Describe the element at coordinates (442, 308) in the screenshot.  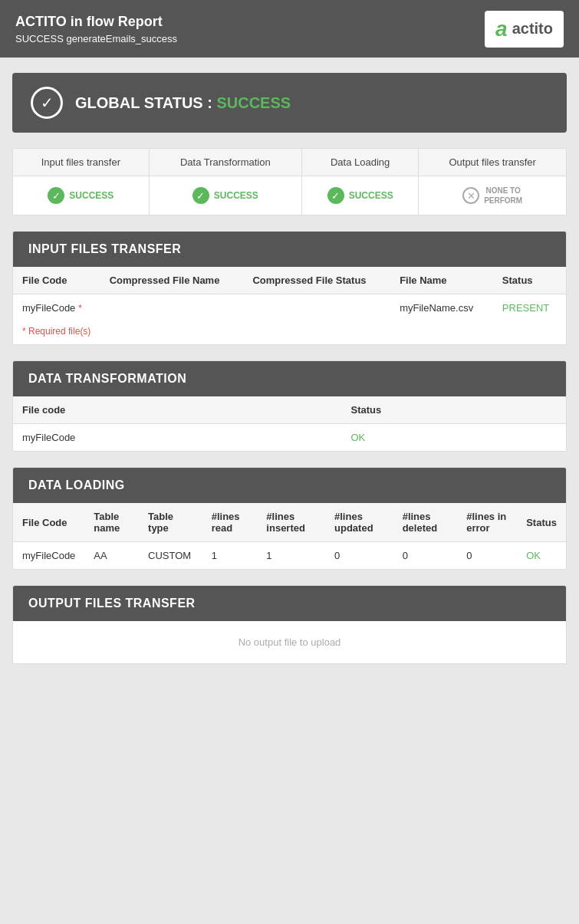
I see `cell-file-name: myFileName.csv` at that location.